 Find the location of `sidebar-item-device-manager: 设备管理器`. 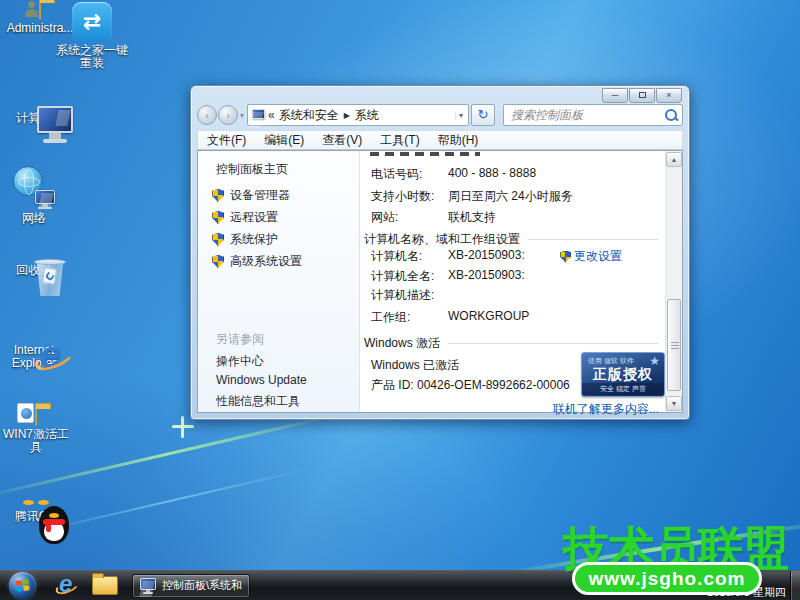

sidebar-item-device-manager: 设备管理器 is located at coordinates (251, 196).